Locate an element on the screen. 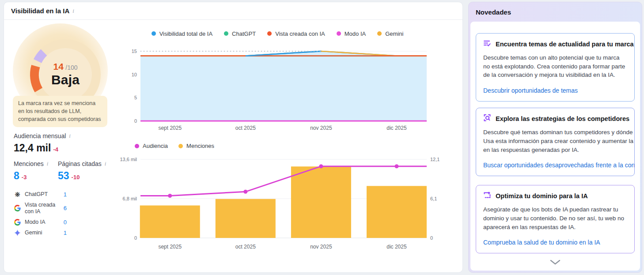 This screenshot has width=644, height=275. gauge-description: La marca rara vez se menciona en los res… is located at coordinates (60, 111).